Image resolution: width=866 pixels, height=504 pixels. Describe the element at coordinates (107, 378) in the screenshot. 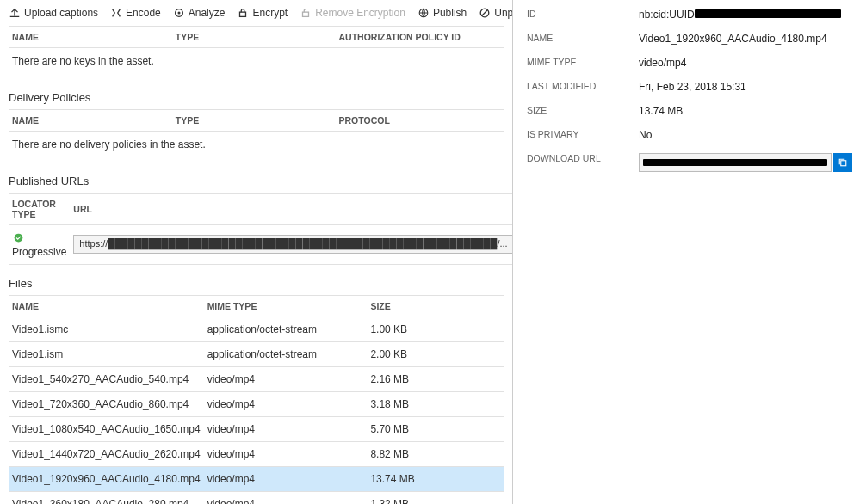

I see `file-name: Video1_540x270_AACAudio_540.mp4` at that location.